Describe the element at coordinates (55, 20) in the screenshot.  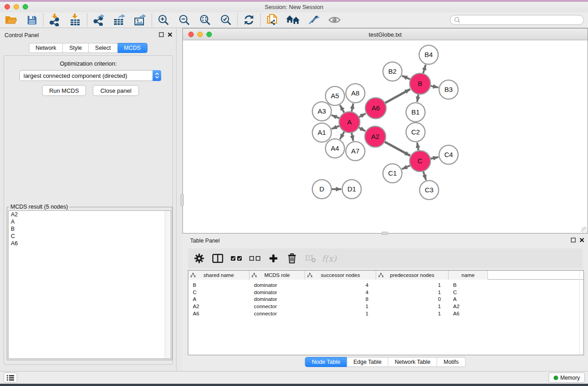
I see `import-network-button` at that location.